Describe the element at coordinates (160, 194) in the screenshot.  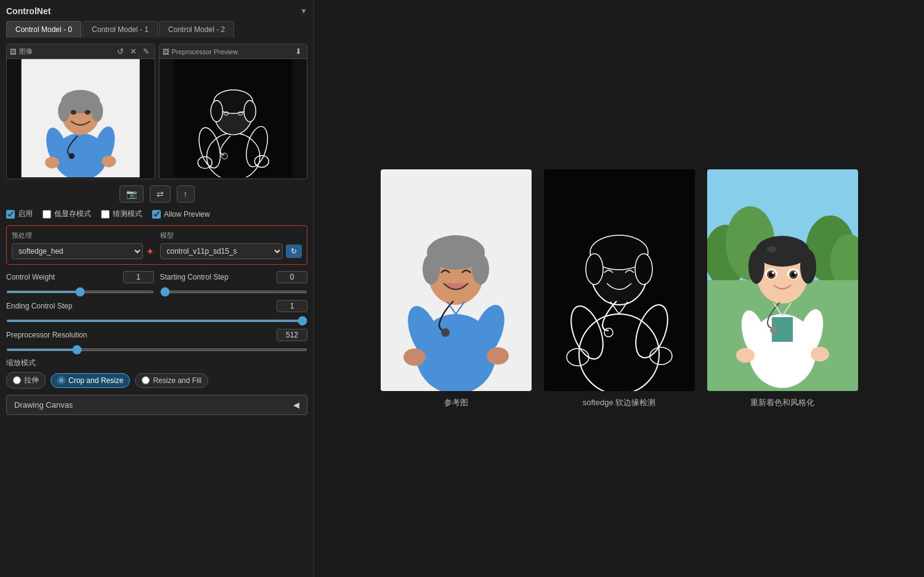
I see `swap-btn: ⇄` at that location.